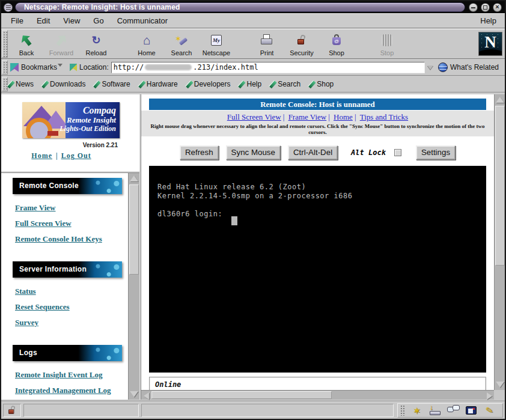 The image size is (506, 420). What do you see at coordinates (254, 153) in the screenshot?
I see `sync-mouse-button: Sync Mouse` at bounding box center [254, 153].